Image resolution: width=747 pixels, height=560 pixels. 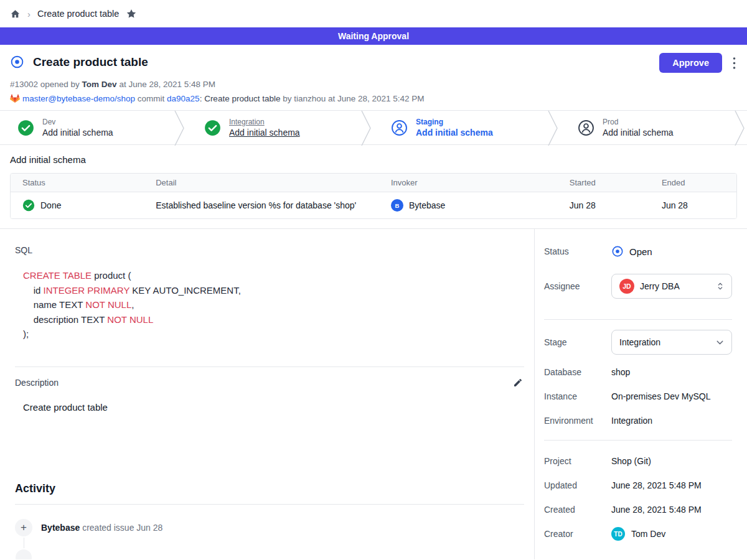 What do you see at coordinates (100, 85) in the screenshot?
I see `issue-author: Tom Dev` at bounding box center [100, 85].